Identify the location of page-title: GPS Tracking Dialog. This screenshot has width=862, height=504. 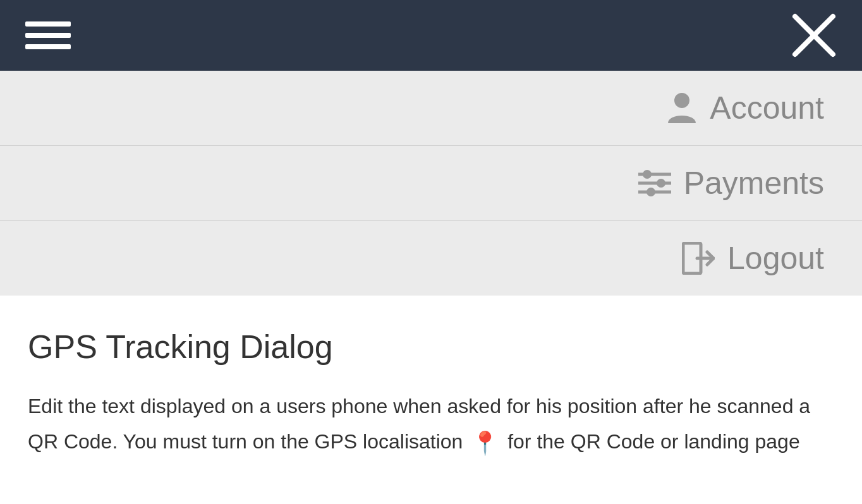
(431, 347).